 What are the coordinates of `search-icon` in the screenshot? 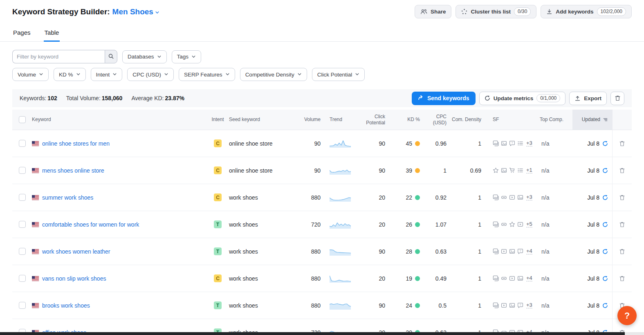 It's located at (111, 57).